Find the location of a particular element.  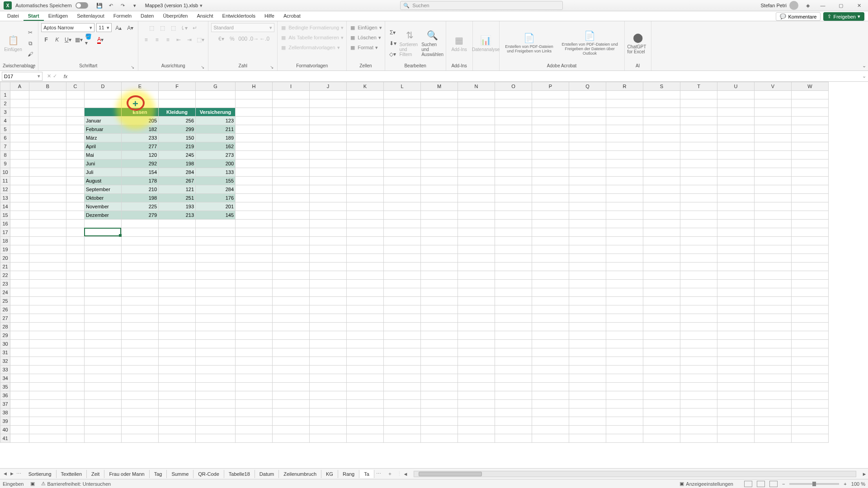

increase-font-icon: A▴ is located at coordinates (118, 28).